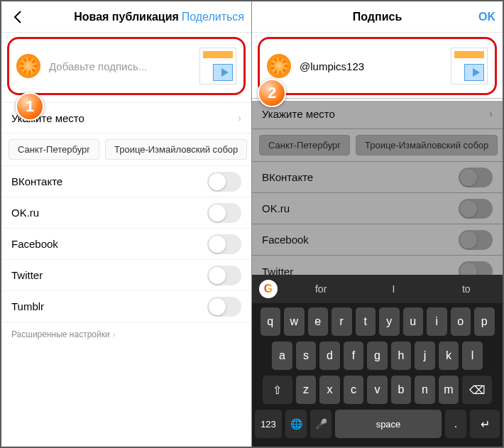 The height and width of the screenshot is (448, 504). What do you see at coordinates (126, 275) in the screenshot?
I see `share-twitter: Twitter` at bounding box center [126, 275].